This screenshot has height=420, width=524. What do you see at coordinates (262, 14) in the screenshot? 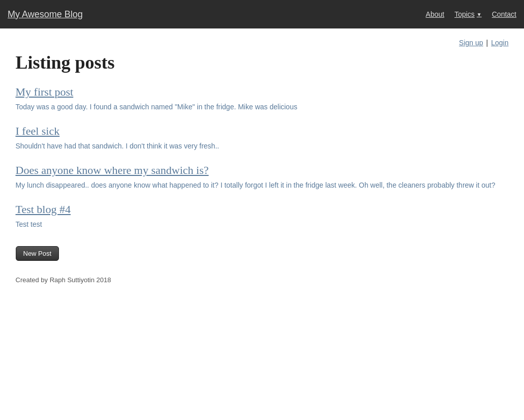
I see `navbar: My Awesome Blog About Topics ▼ Contact` at bounding box center [262, 14].